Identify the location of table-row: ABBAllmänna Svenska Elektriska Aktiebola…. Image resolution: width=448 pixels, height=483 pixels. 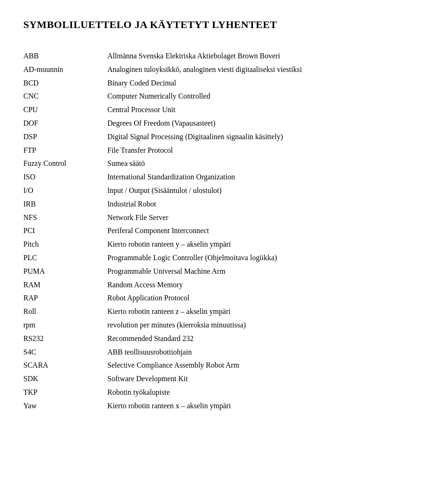
(224, 56).